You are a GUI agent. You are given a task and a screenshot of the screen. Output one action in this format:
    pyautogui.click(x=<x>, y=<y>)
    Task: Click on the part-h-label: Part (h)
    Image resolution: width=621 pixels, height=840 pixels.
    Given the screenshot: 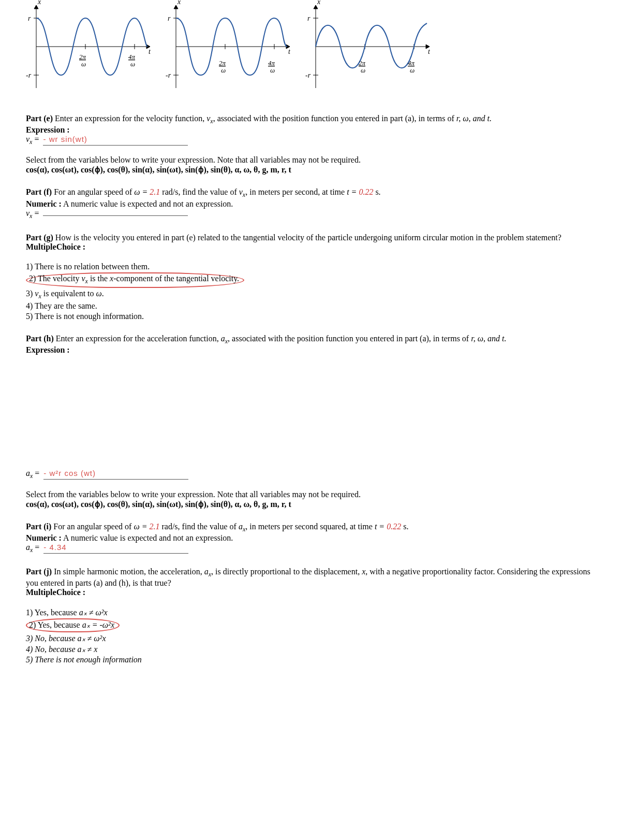 What is the action you would take?
    pyautogui.click(x=40, y=339)
    